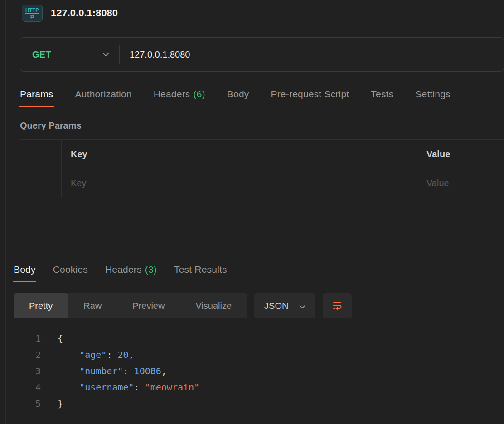  Describe the element at coordinates (382, 98) in the screenshot. I see `tab-tests: Tests` at that location.